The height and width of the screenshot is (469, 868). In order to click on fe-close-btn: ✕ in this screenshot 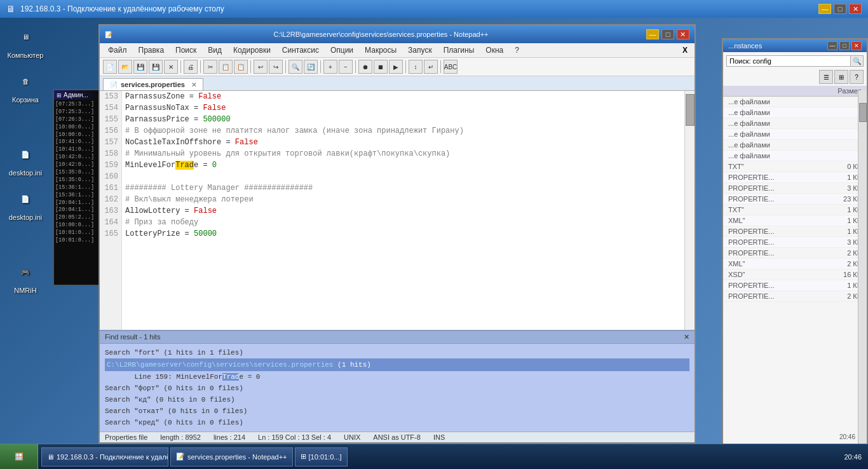, I will do `click(857, 46)`.